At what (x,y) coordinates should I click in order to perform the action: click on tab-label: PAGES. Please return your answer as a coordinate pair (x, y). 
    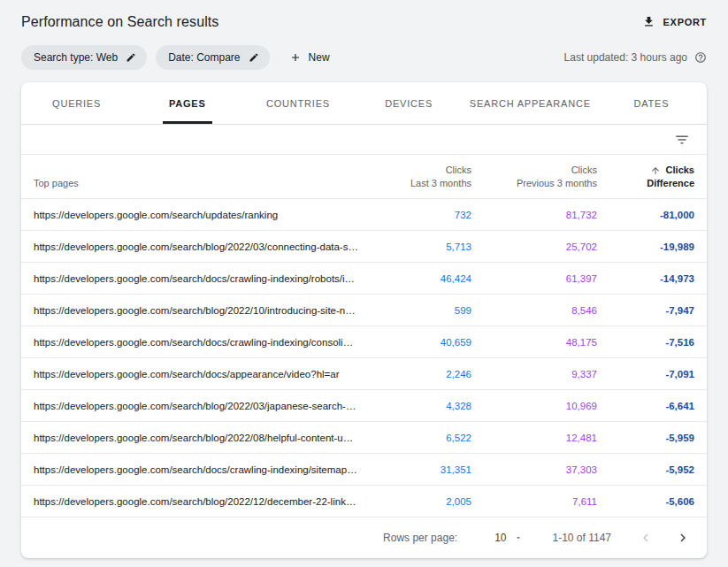
    Looking at the image, I should click on (188, 103).